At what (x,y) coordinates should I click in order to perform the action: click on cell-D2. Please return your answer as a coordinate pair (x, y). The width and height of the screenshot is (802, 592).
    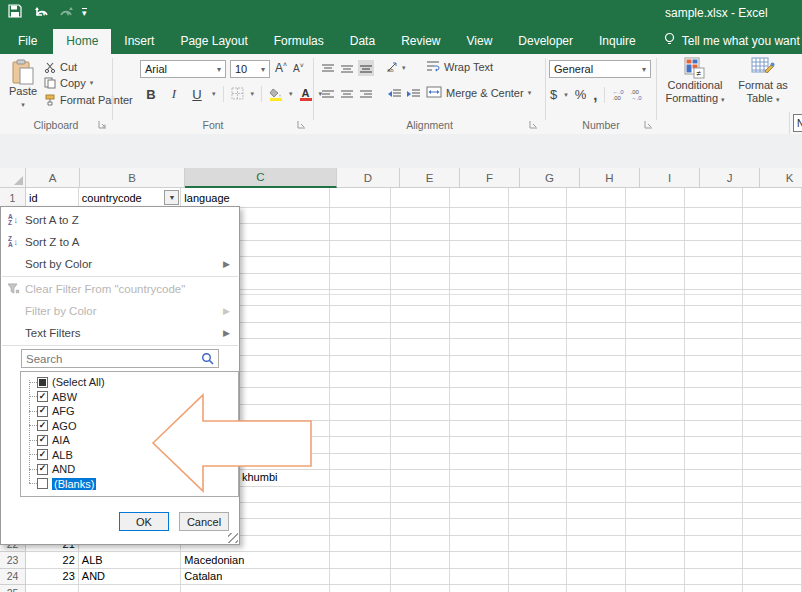
    Looking at the image, I should click on (361, 216).